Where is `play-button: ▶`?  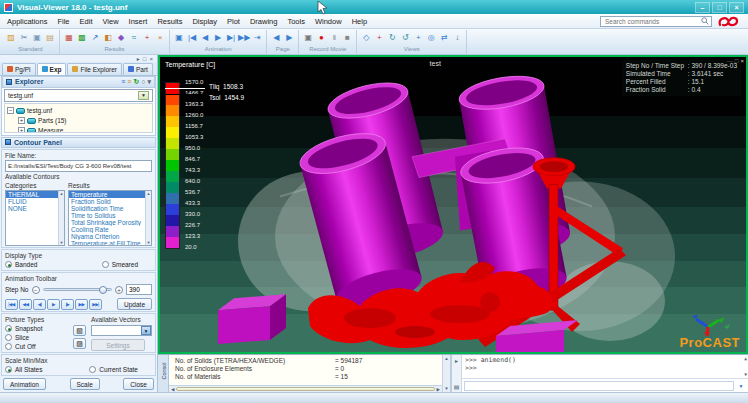
play-button: ▶ is located at coordinates (54, 304).